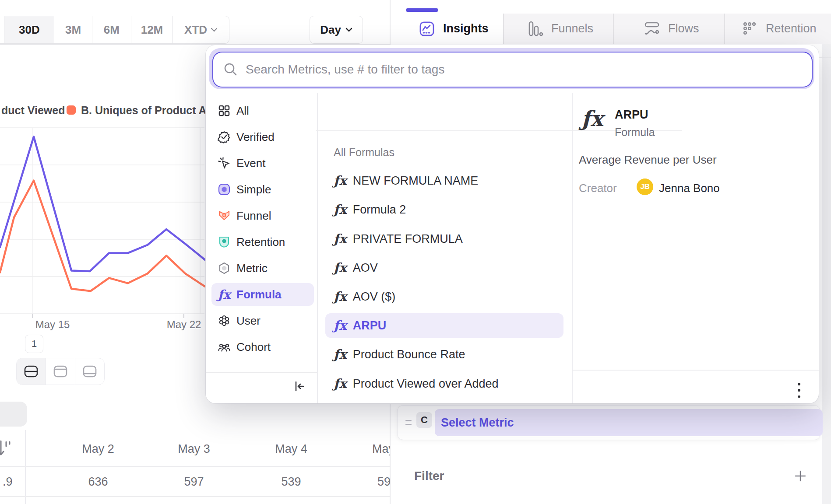  Describe the element at coordinates (336, 30) in the screenshot. I see `granularity-dropdown: Day` at that location.